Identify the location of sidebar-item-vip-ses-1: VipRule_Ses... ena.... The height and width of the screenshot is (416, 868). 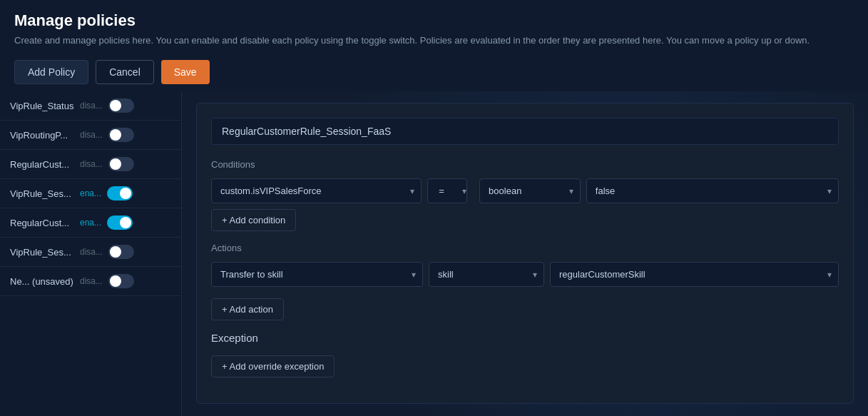
(91, 194).